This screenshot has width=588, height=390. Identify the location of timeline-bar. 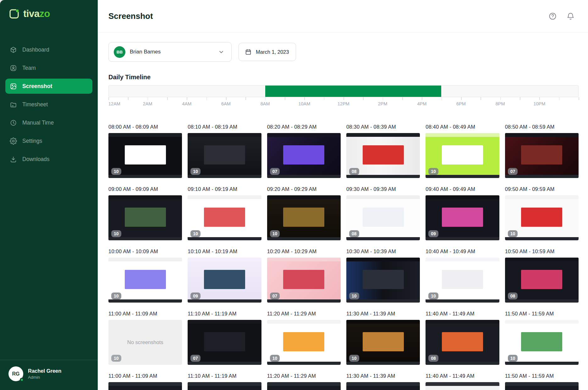
(343, 91).